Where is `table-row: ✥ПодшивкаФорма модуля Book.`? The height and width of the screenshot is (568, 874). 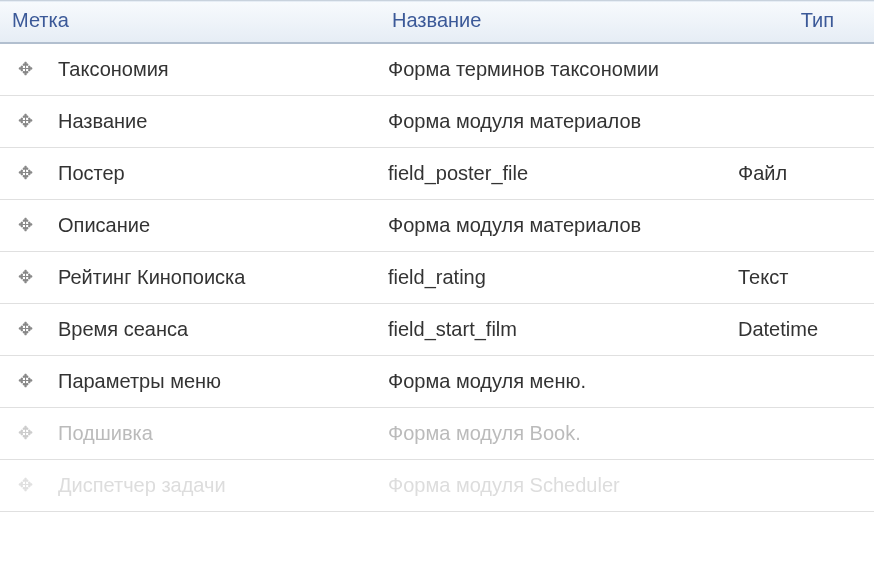 table-row: ✥ПодшивкаФорма модуля Book. is located at coordinates (437, 434).